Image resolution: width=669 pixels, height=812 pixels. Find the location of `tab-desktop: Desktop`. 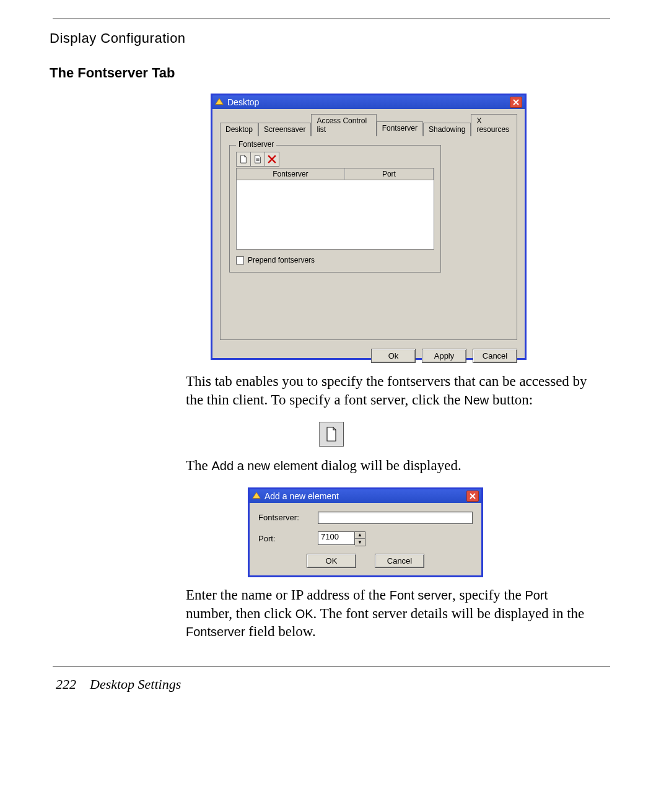

tab-desktop: Desktop is located at coordinates (239, 129).